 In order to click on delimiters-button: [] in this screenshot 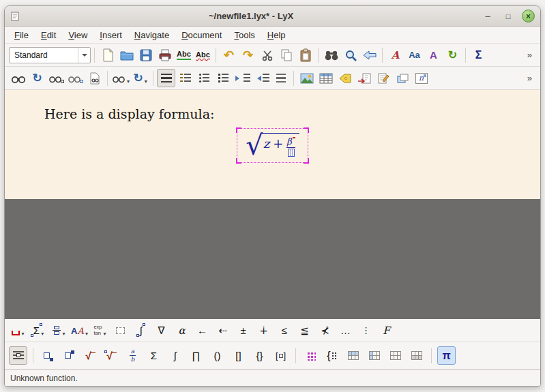, I will do `click(281, 356)`.